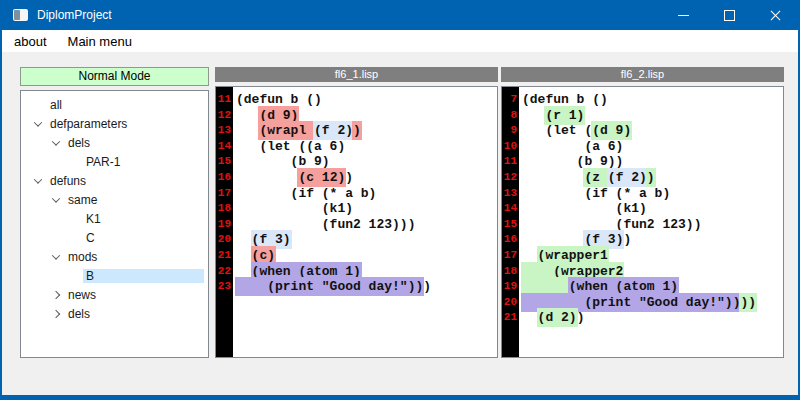 This screenshot has width=800, height=400. Describe the element at coordinates (564, 116) in the screenshot. I see `highlight-green: (r 1)` at that location.